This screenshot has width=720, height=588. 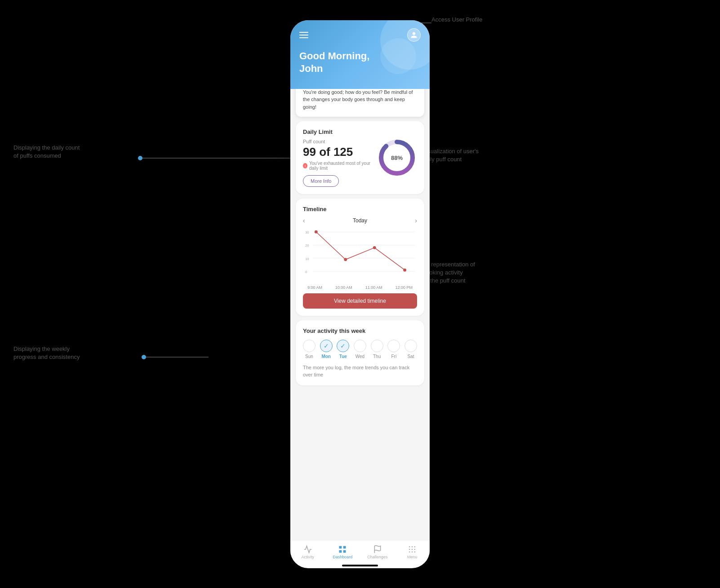 I want to click on motivation-card: You're doing good; how do you feel? Be m…, so click(x=360, y=103).